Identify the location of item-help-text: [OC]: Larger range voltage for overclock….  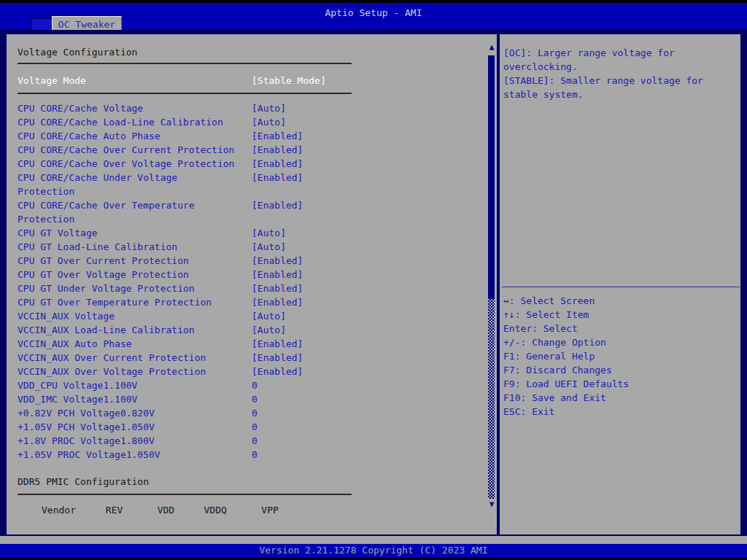
(622, 74).